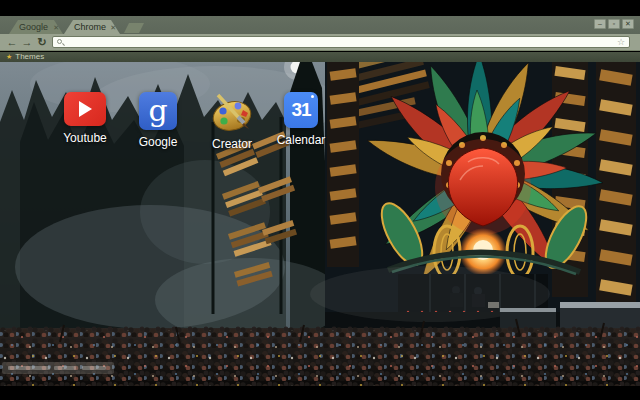 The height and width of the screenshot is (400, 640). What do you see at coordinates (614, 24) in the screenshot?
I see `maximize-button: ▫` at bounding box center [614, 24].